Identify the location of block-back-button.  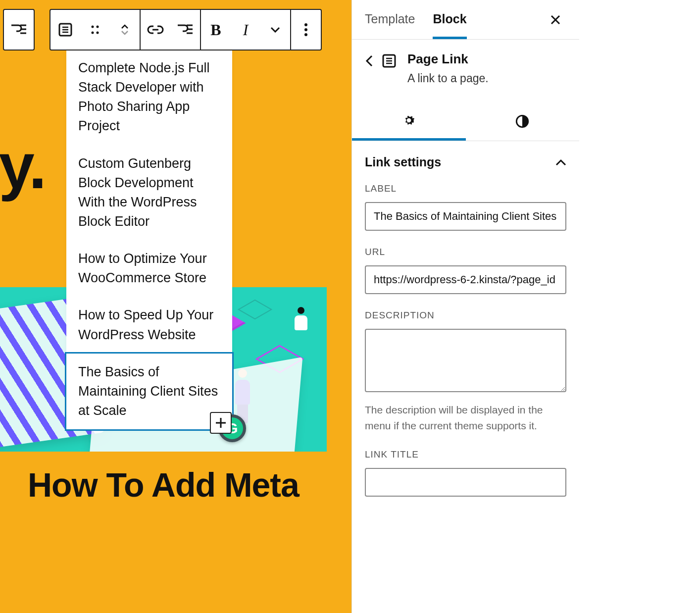
(369, 61).